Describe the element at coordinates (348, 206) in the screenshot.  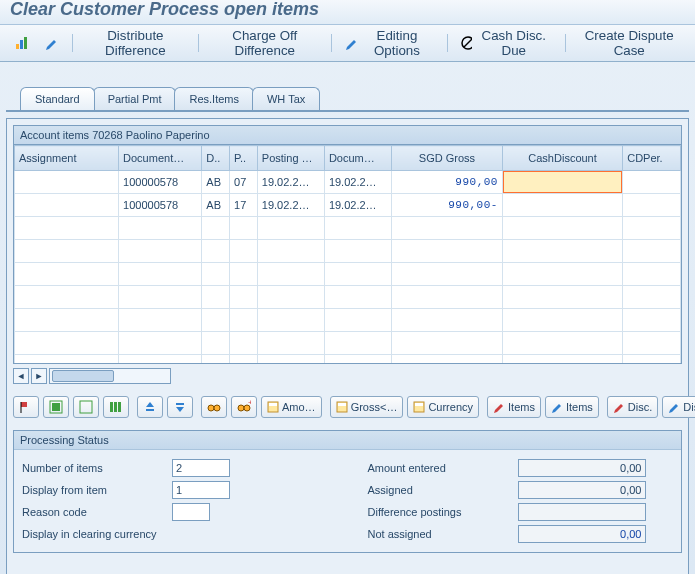
I see `table-row: 100000578AB1719.02.2…19.02.2…990,00-` at that location.